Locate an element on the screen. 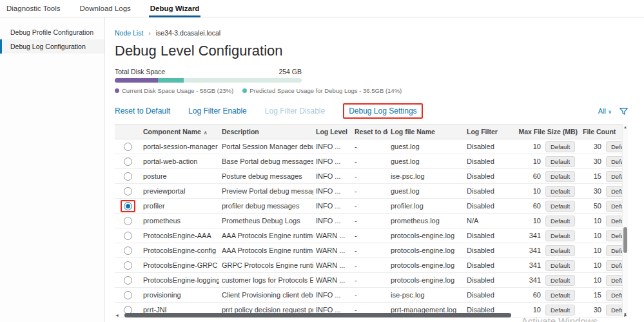 The image size is (644, 322). column-header-log-level: Log Level is located at coordinates (333, 132).